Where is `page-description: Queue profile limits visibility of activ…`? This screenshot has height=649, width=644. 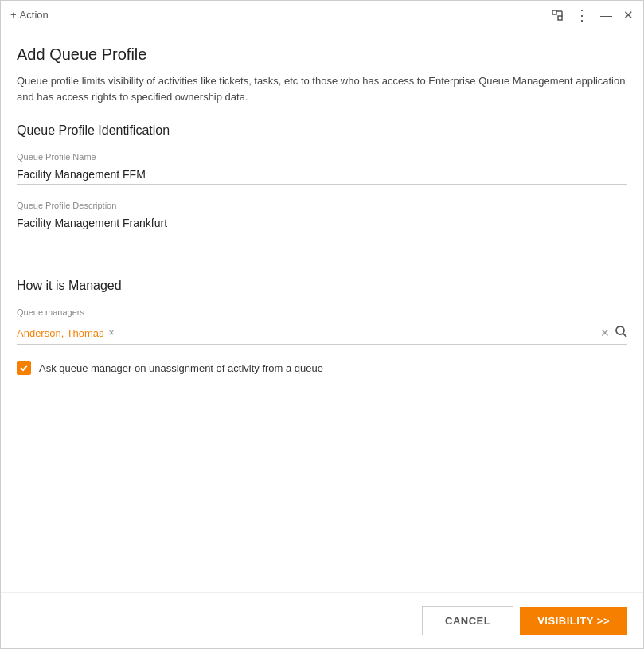
page-description: Queue profile limits visibility of activ… is located at coordinates (322, 89).